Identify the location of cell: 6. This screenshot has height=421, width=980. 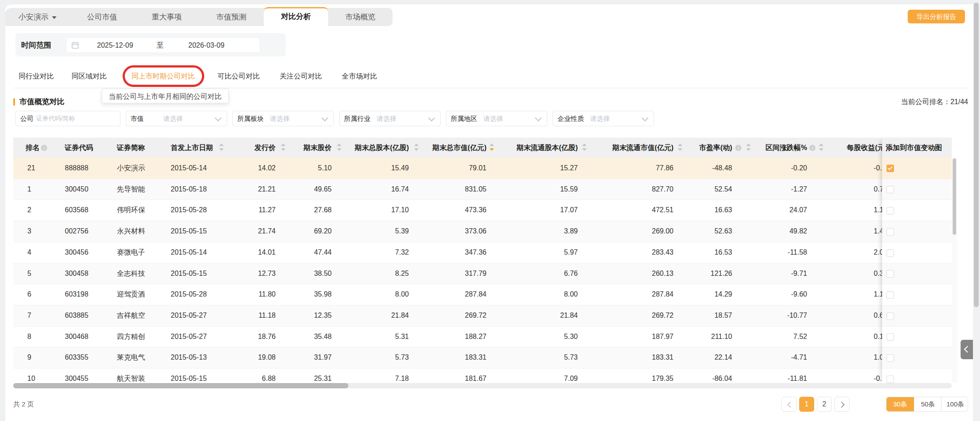
(29, 294).